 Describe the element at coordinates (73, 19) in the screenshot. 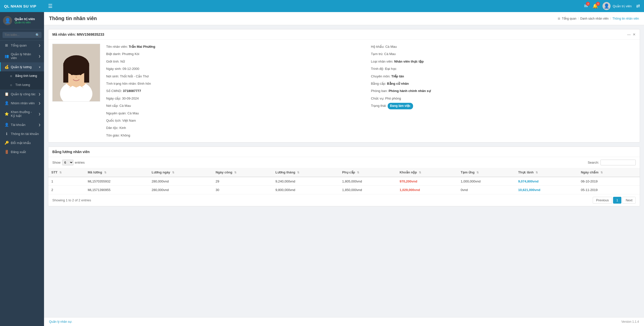

I see `page-title: Thông tin nhân viên` at that location.